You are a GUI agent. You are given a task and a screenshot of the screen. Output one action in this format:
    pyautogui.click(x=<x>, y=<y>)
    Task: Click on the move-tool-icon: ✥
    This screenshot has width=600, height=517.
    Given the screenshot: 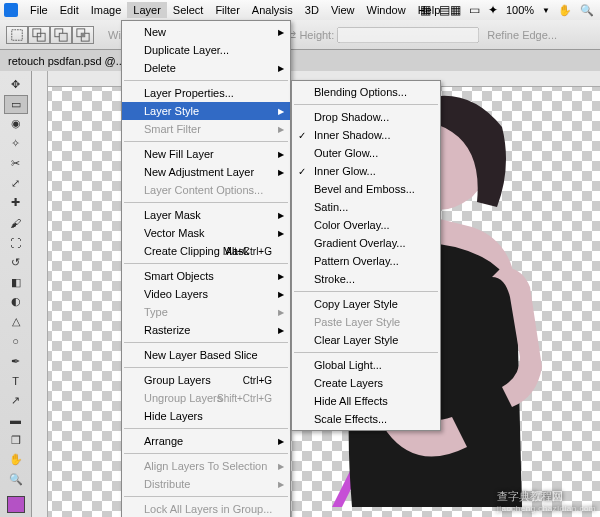 What is the action you would take?
    pyautogui.click(x=16, y=84)
    